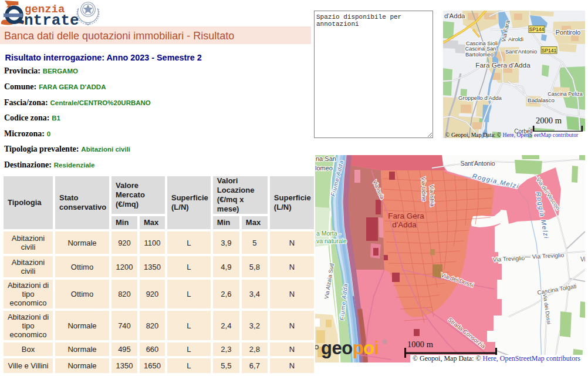 The height and width of the screenshot is (376, 588). What do you see at coordinates (324, 168) in the screenshot?
I see `svg-text: lomeo` at bounding box center [324, 168].